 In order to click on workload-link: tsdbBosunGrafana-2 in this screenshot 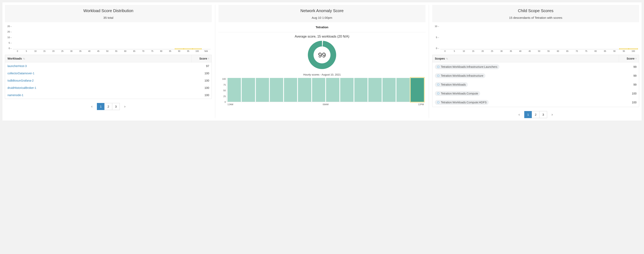, I will do `click(100, 80)`.